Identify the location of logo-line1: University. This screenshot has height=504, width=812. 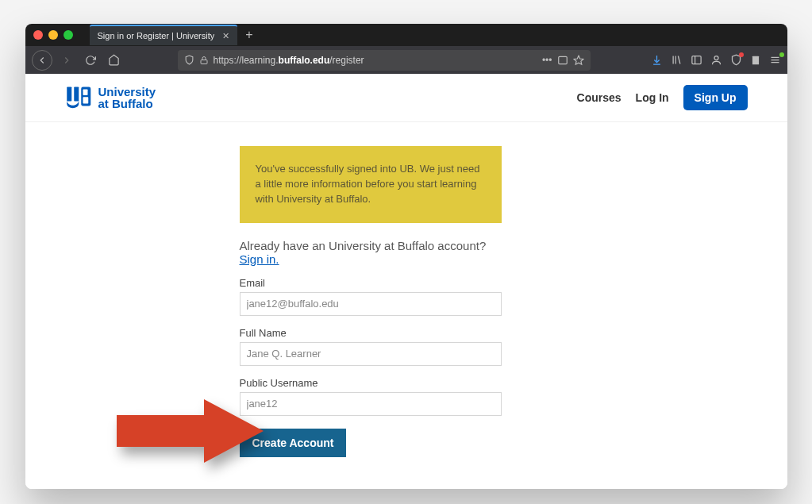
(127, 92).